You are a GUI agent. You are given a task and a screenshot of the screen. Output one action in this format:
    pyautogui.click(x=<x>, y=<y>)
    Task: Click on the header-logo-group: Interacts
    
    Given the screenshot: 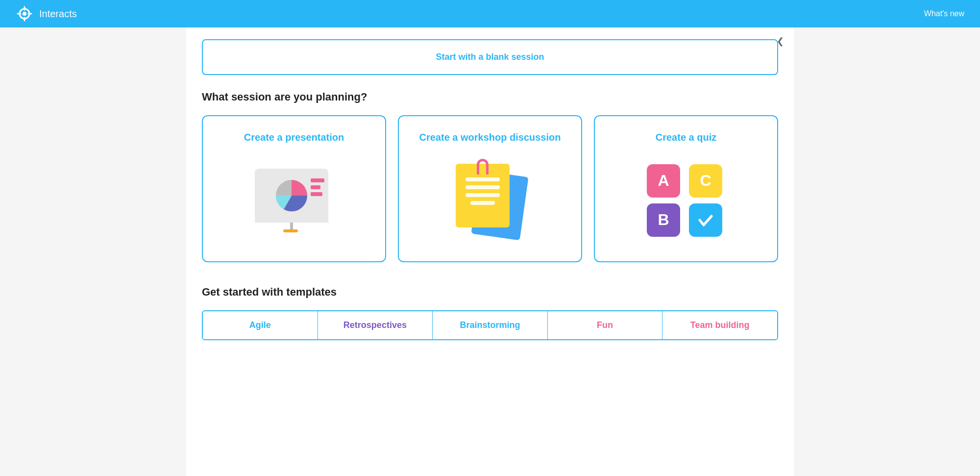 What is the action you would take?
    pyautogui.click(x=46, y=14)
    